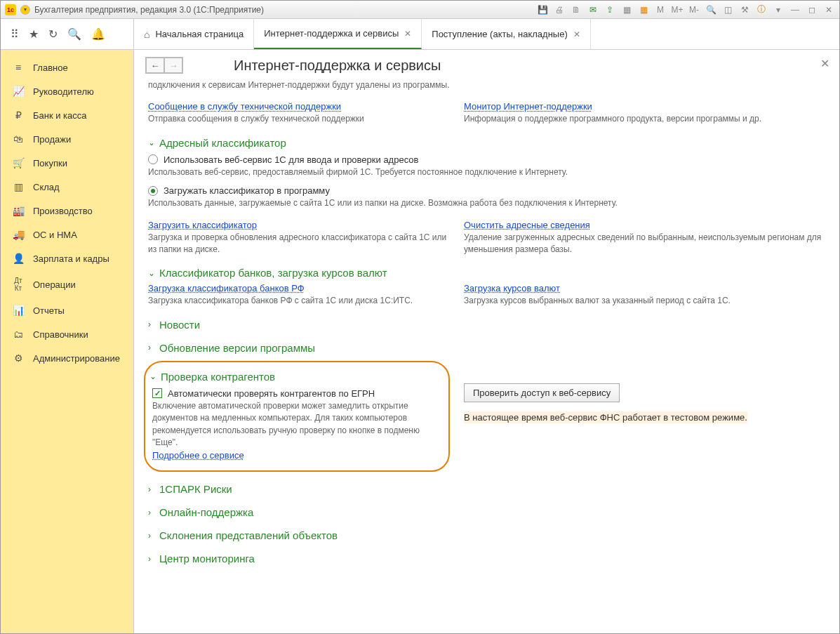 Image resolution: width=840 pixels, height=634 pixels. Describe the element at coordinates (487, 272) in the screenshot. I see `section-banks: ⌄Классификатор банков, загрузка курсов в…` at that location.